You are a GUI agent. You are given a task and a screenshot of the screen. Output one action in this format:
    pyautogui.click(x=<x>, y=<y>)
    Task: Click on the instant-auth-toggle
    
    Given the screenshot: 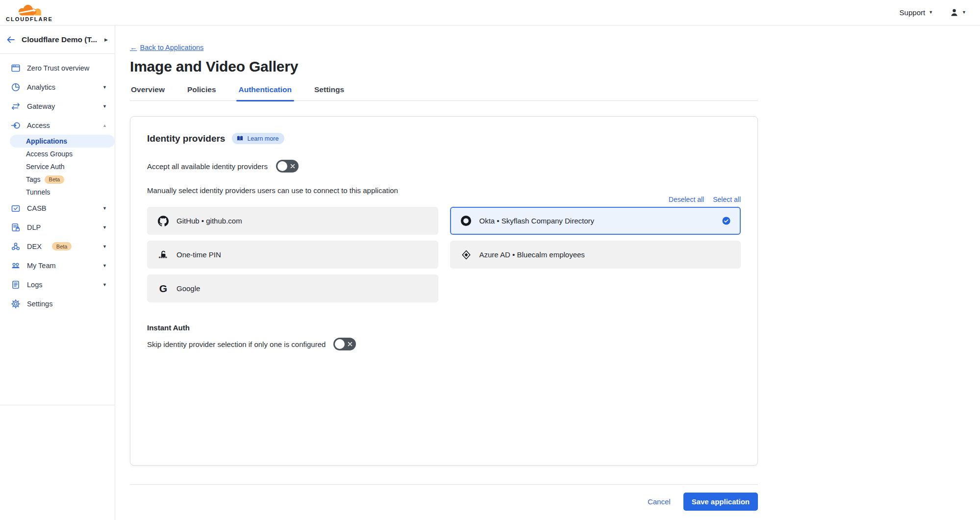 What is the action you would take?
    pyautogui.click(x=345, y=344)
    